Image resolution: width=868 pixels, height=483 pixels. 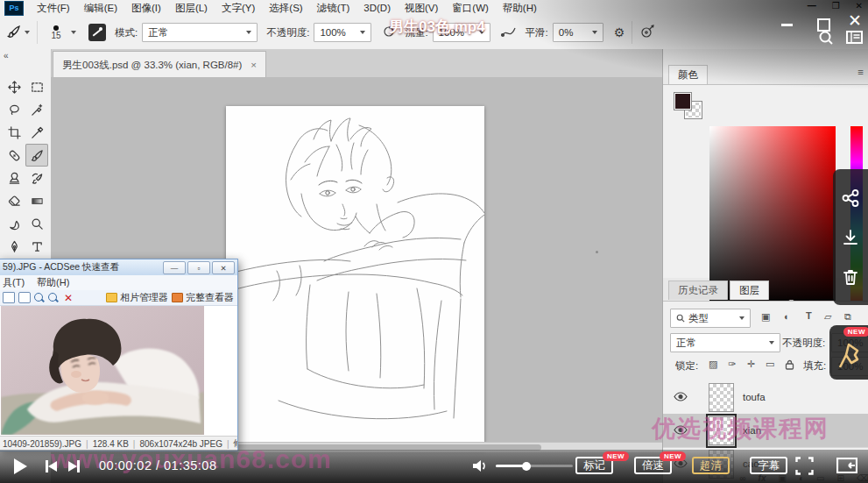 What do you see at coordinates (848, 317) in the screenshot?
I see `filter-smart-object-icon: ⧉` at bounding box center [848, 317].